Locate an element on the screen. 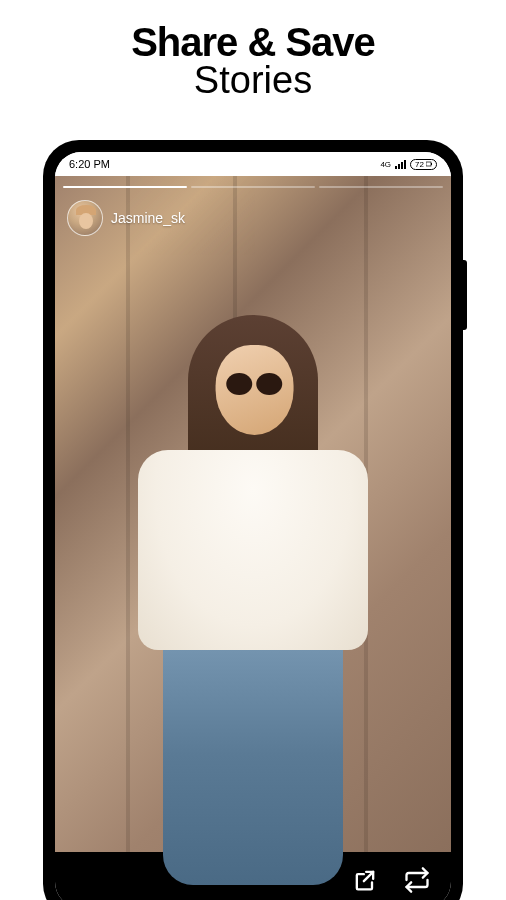  battery-indicator: 72 is located at coordinates (424, 164).